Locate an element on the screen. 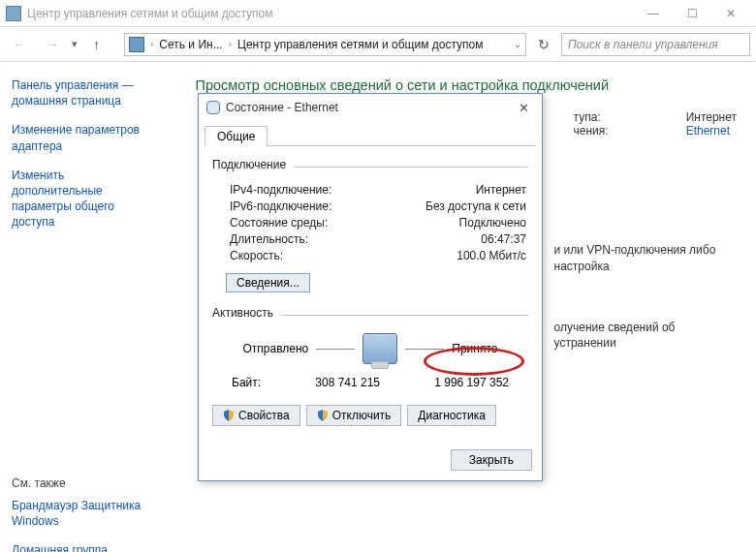  sent-label: Отправлено is located at coordinates (276, 349).